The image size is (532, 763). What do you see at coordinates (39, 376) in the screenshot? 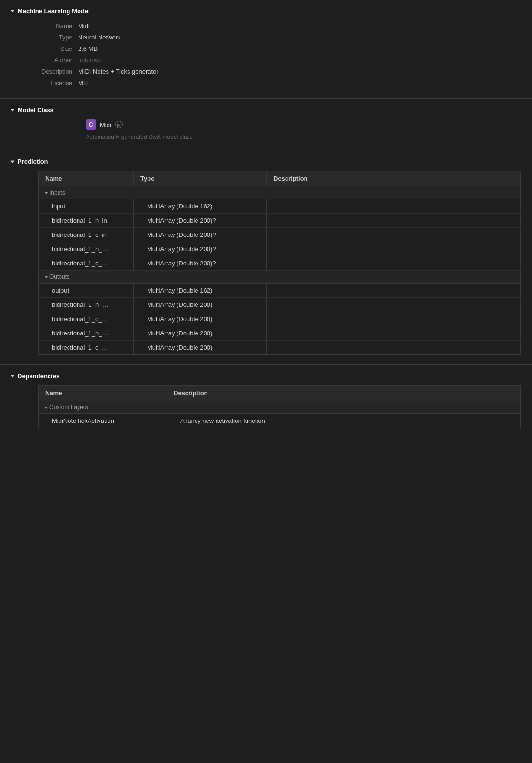
I see `dependencies-title: Dependencies` at bounding box center [39, 376].